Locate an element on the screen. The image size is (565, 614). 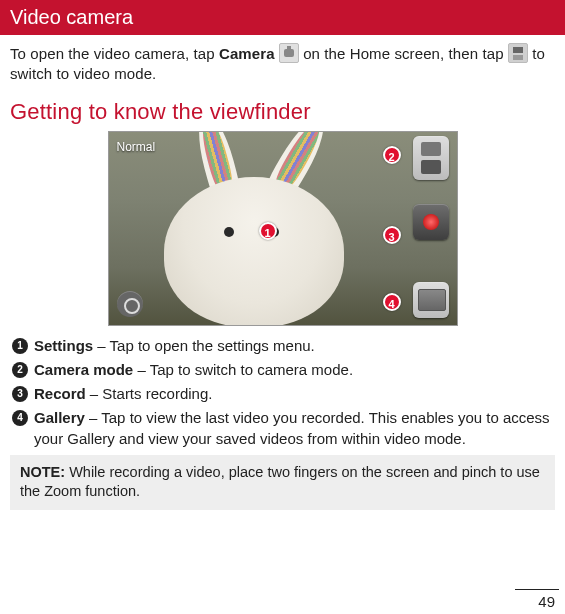
callout-desc-4: – Tap to view the last video you recorde… is located at coordinates (292, 428).